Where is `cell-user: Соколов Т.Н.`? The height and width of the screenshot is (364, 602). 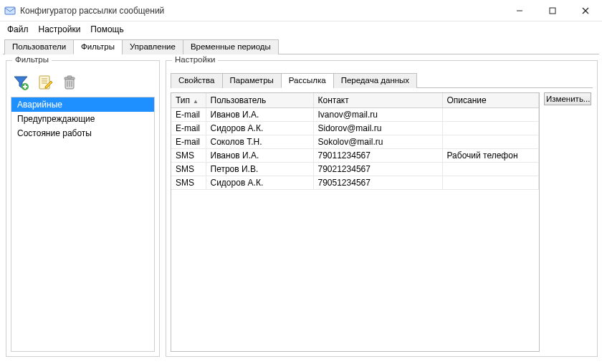
cell-user: Соколов Т.Н. is located at coordinates (259, 142).